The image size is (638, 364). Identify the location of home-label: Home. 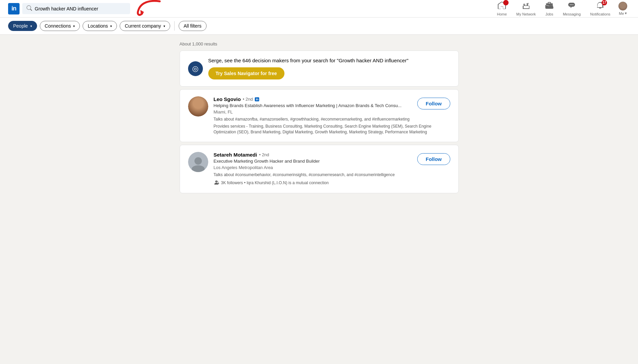
(502, 14).